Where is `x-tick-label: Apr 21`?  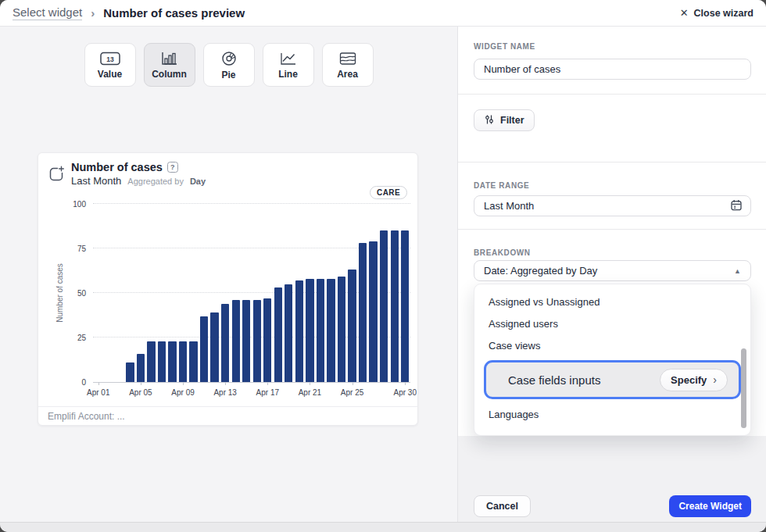 x-tick-label: Apr 21 is located at coordinates (310, 392).